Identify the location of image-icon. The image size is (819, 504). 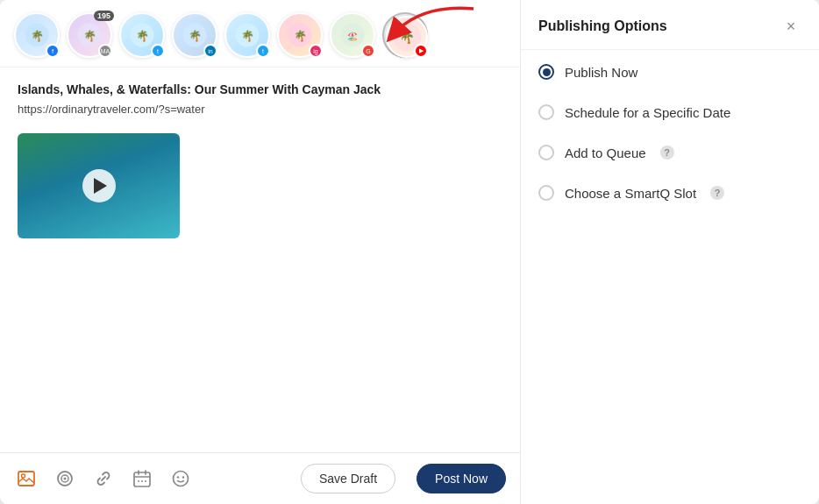
(26, 479).